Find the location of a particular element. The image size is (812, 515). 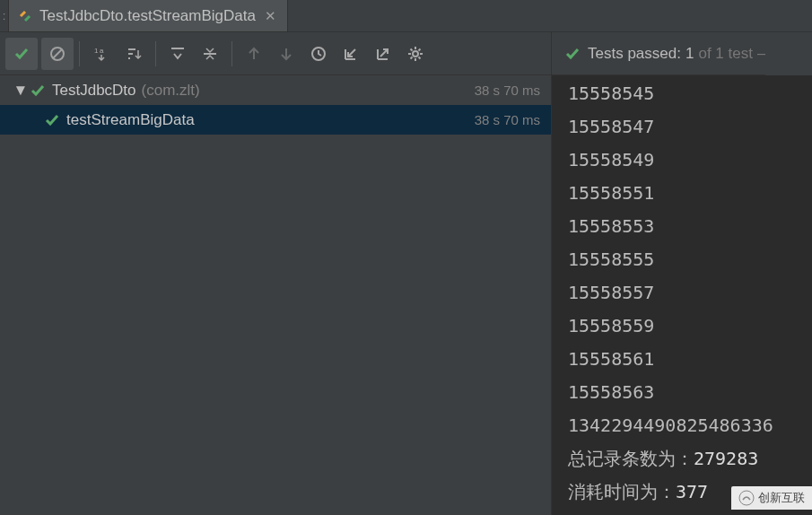

svg-text: a is located at coordinates (102, 50).